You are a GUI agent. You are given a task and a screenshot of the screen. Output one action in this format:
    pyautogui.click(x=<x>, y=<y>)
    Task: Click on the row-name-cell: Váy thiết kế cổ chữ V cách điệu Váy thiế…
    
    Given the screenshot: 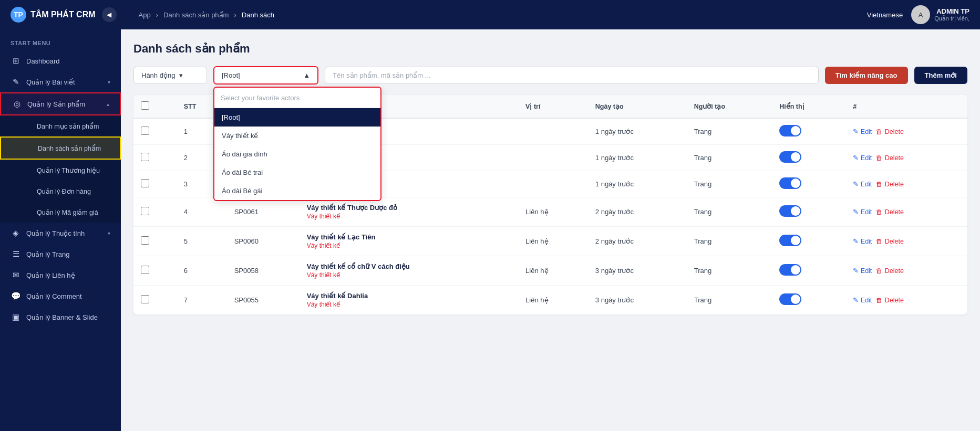 What is the action you would take?
    pyautogui.click(x=409, y=271)
    